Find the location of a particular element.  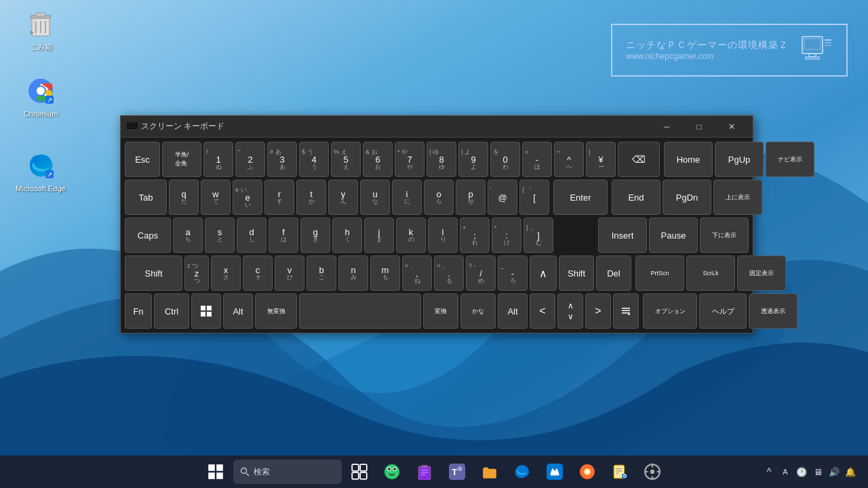

key-at: '@゛ is located at coordinates (502, 197).